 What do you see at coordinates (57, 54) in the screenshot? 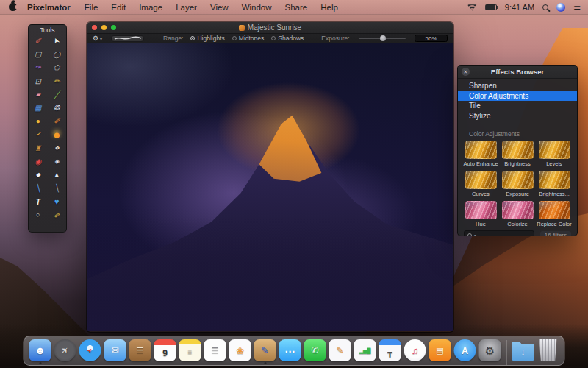
I see `ellipse-select-tool: ◯` at bounding box center [57, 54].